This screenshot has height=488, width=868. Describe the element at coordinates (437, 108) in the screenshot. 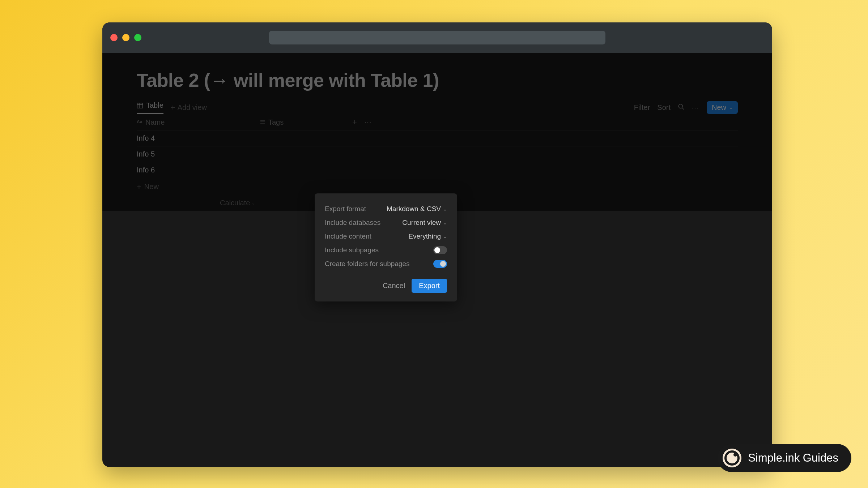

I see `view-bar: Table + Add view Filter Sort ⋯ New ⌄` at that location.